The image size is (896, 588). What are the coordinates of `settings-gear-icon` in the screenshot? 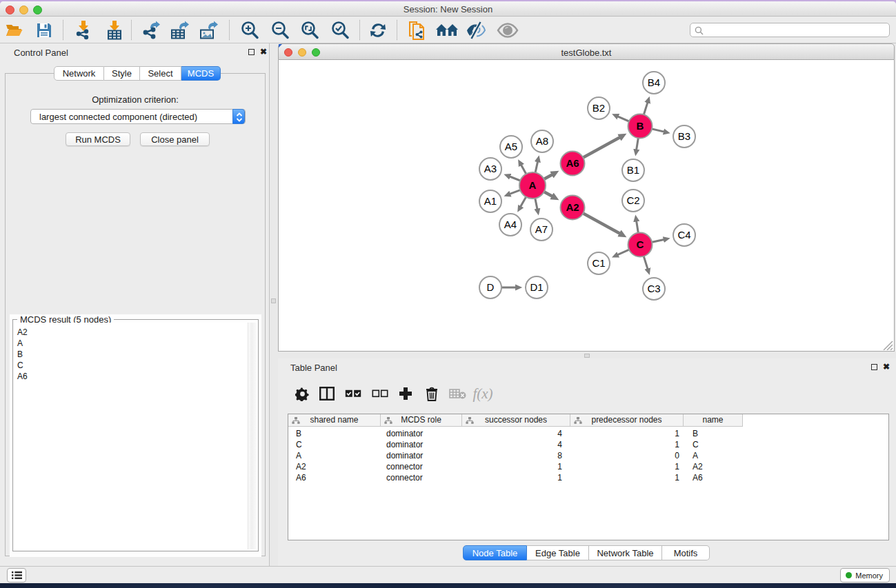 It's located at (302, 394).